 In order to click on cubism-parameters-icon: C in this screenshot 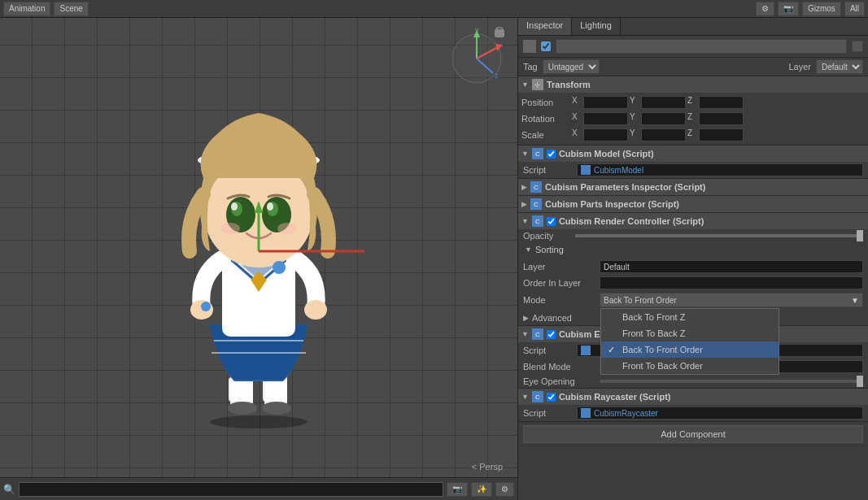, I will do `click(536, 187)`.